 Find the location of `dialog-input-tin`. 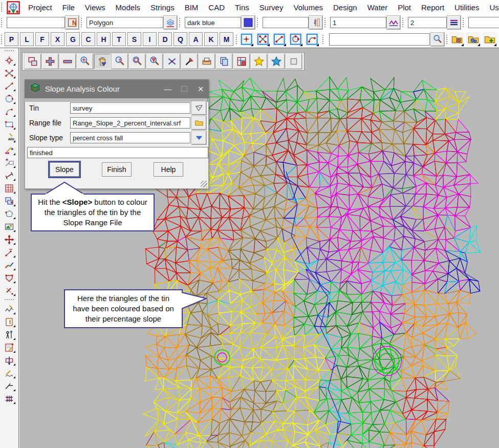

dialog-input-tin is located at coordinates (130, 108).